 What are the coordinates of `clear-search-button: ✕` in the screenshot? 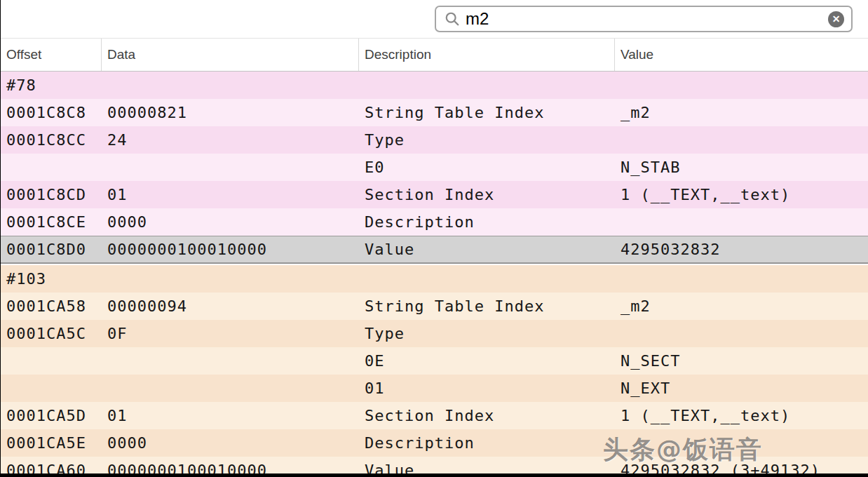 It's located at (836, 20).